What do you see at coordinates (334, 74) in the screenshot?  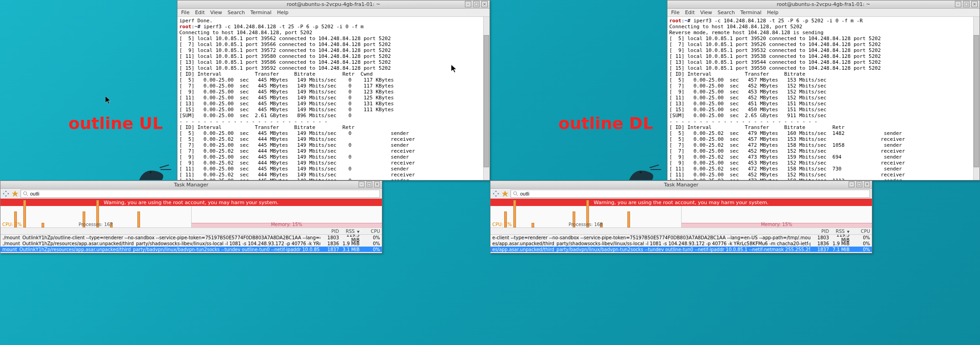 I see `terminal-line: [ ID] Interval Transfer Bitrate Retr Cwn…` at bounding box center [334, 74].